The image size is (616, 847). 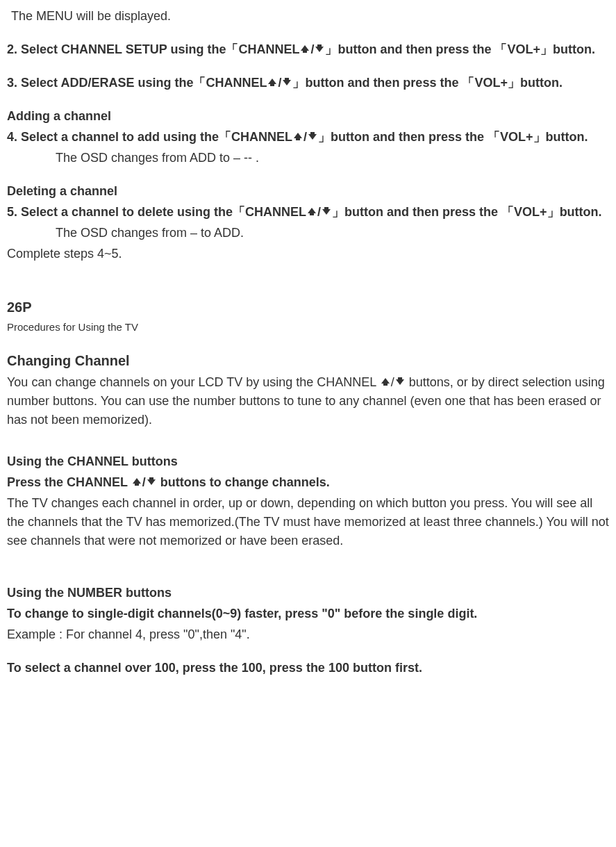 I want to click on procedures-subtitle: Procedures for Using the TV, so click(x=308, y=328).